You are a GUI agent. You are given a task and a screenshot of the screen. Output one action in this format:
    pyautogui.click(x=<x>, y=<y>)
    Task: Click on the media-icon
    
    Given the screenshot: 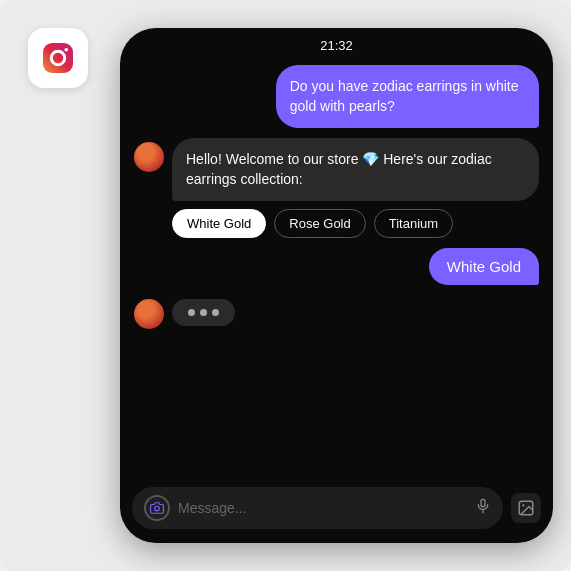 What is the action you would take?
    pyautogui.click(x=526, y=508)
    